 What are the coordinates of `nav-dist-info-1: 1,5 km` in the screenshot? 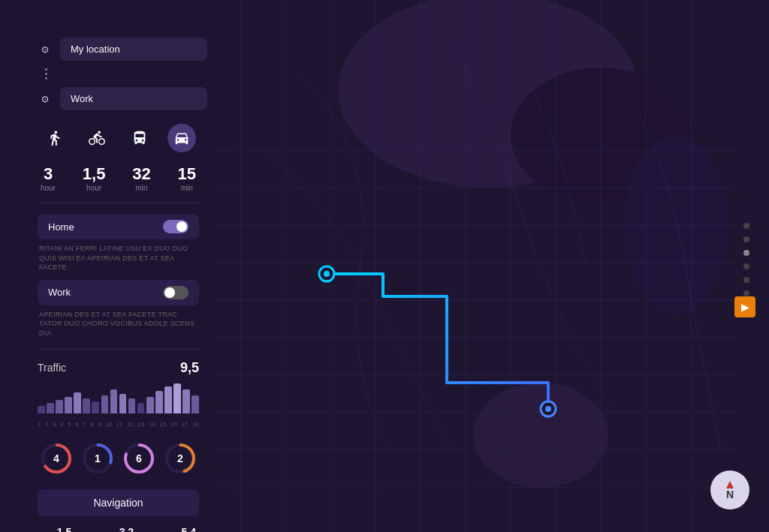 It's located at (65, 530).